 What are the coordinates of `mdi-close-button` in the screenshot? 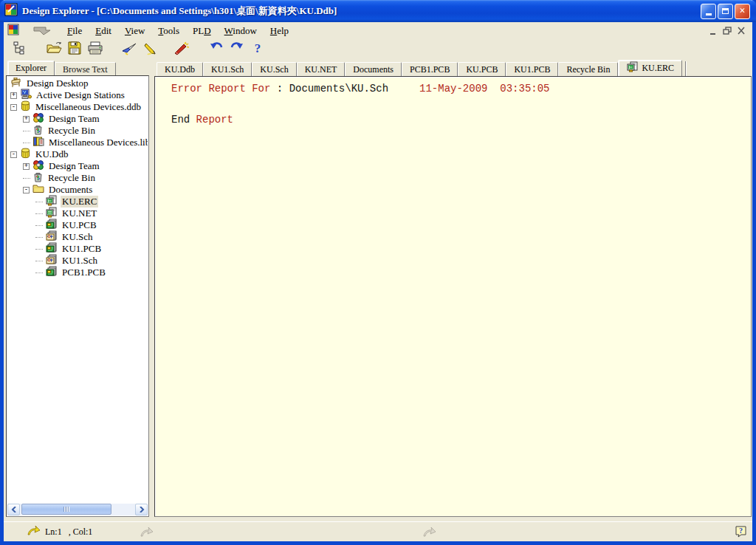 It's located at (741, 31).